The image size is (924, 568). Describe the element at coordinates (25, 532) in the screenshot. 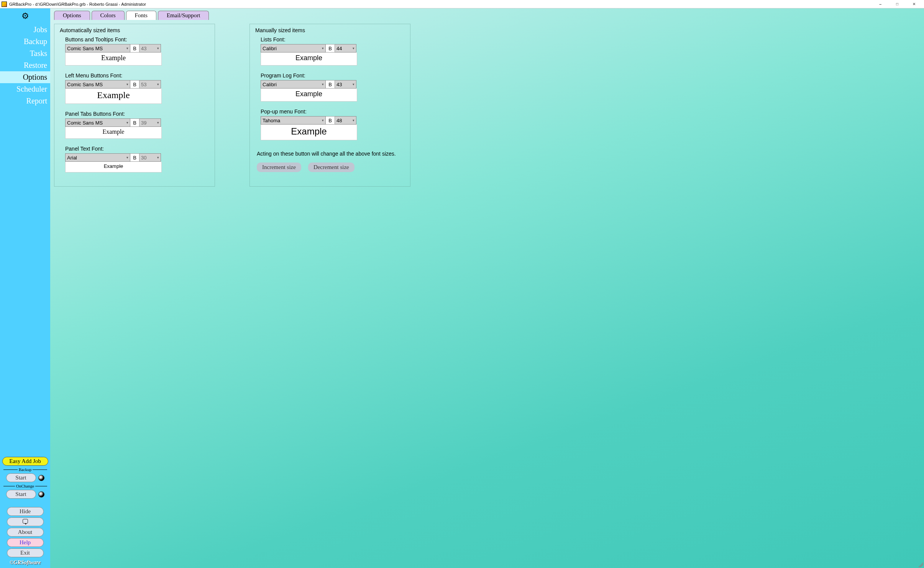

I see `about-button: About` at that location.